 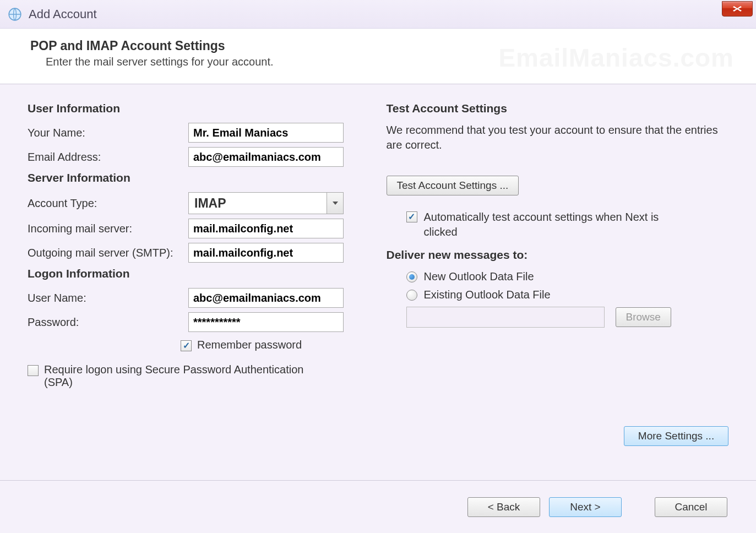 I want to click on new-data-file-label: New Outlook Data File, so click(x=479, y=276).